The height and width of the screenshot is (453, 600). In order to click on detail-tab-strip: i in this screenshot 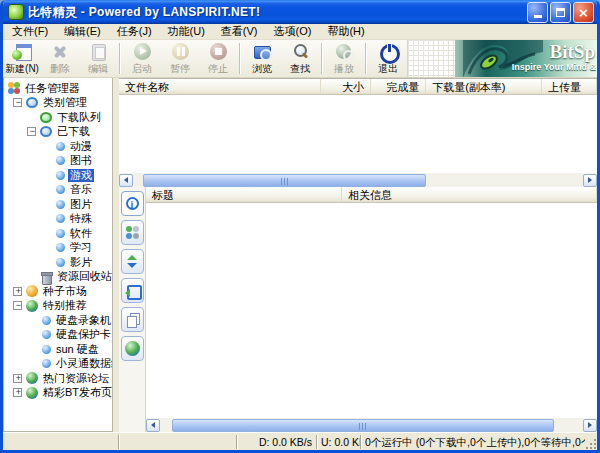, I will do `click(132, 310)`.